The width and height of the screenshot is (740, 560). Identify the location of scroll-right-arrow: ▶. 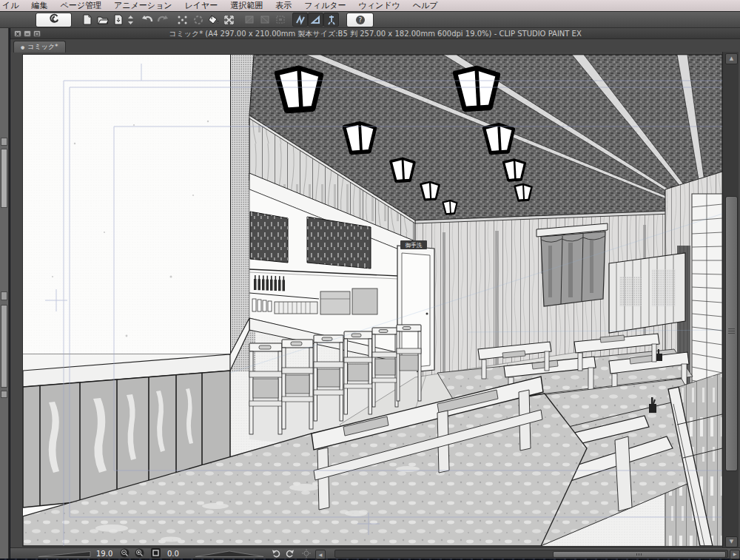
(735, 555).